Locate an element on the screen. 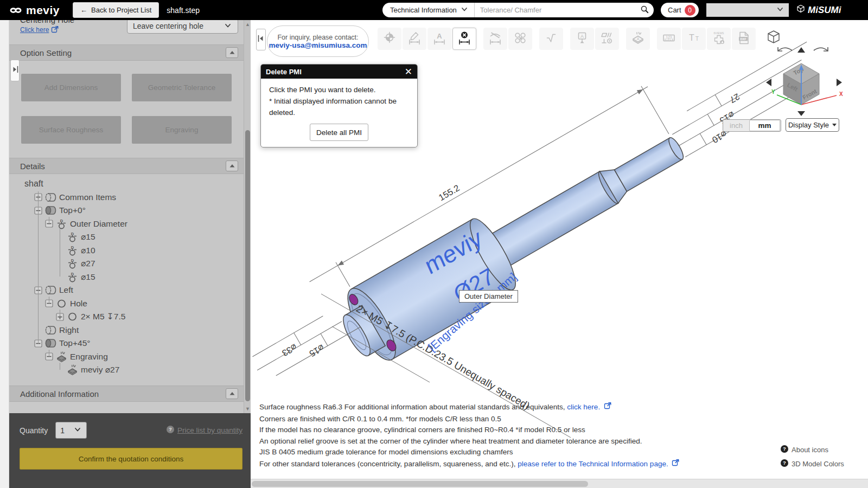  dim-tip-len27: 27 is located at coordinates (735, 99).